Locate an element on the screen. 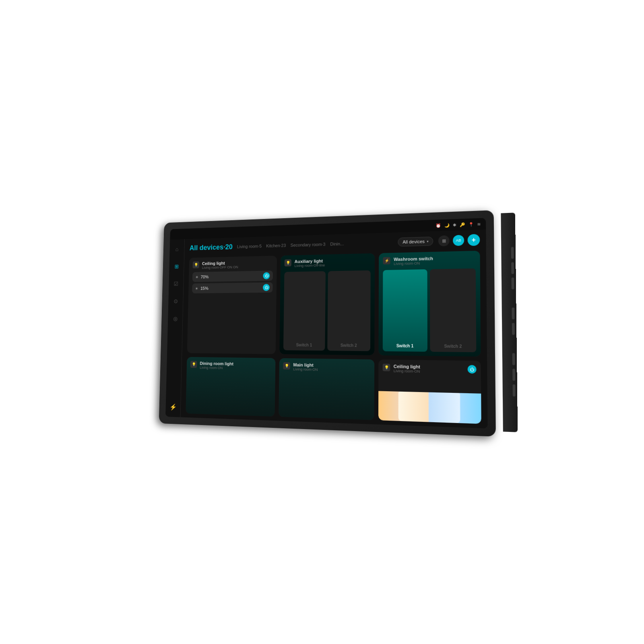 The image size is (644, 644). key-icon: 🔑 is located at coordinates (462, 225).